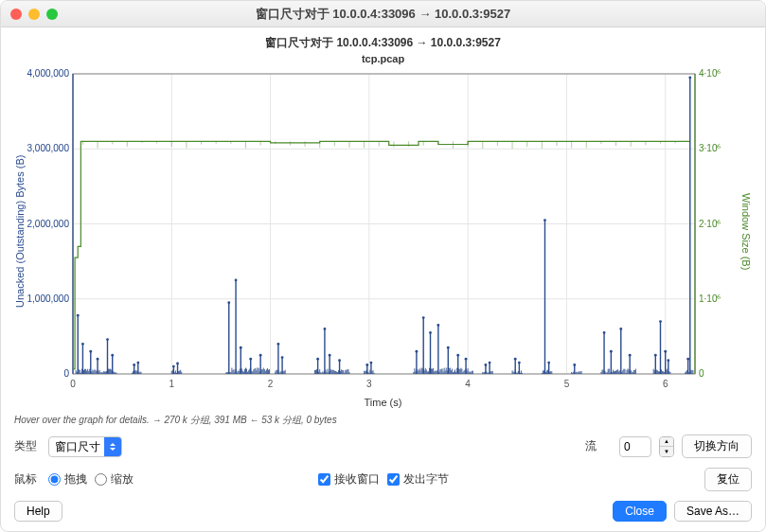  I want to click on sent-bytes-input, so click(394, 479).